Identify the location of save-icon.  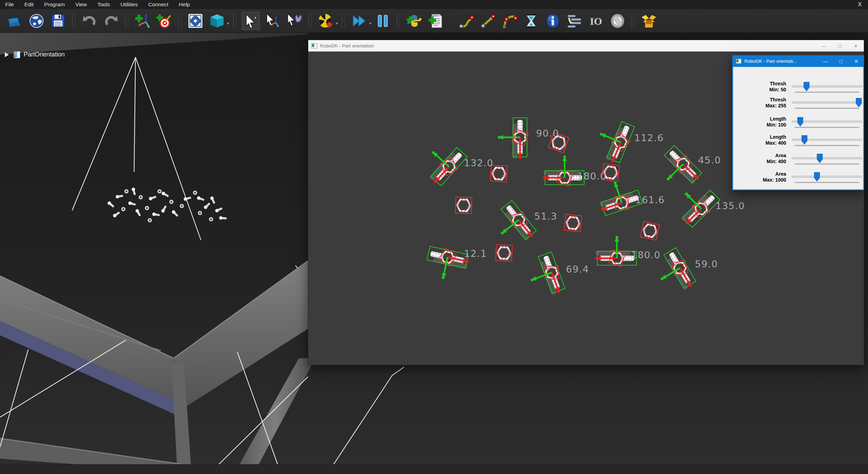
(58, 21).